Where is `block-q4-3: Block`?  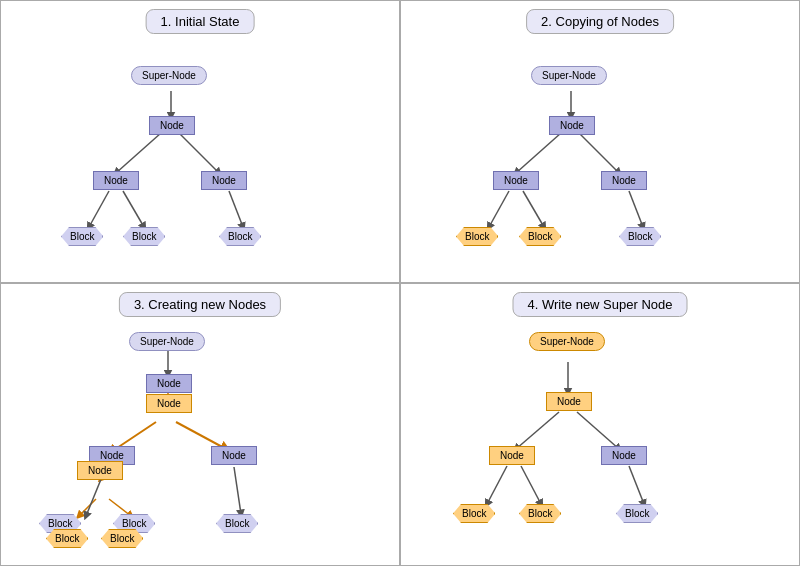 block-q4-3: Block is located at coordinates (637, 514).